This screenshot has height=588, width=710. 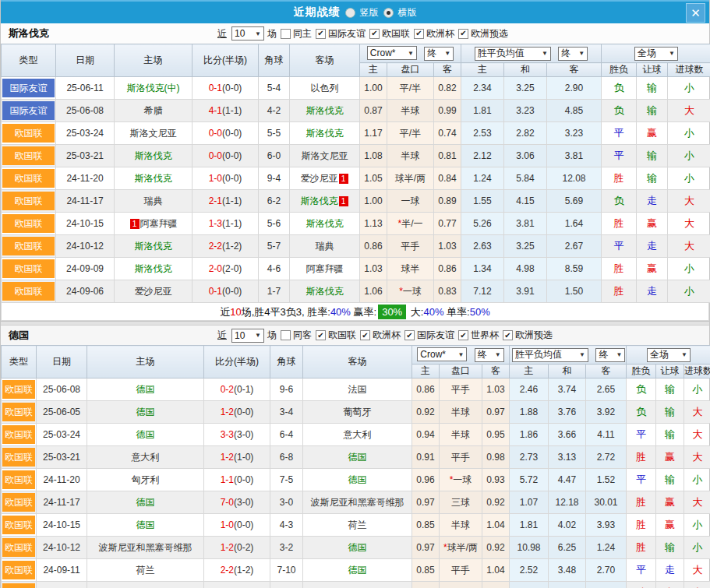 What do you see at coordinates (226, 134) in the screenshot?
I see `score-cell: 0-0(0-0)` at bounding box center [226, 134].